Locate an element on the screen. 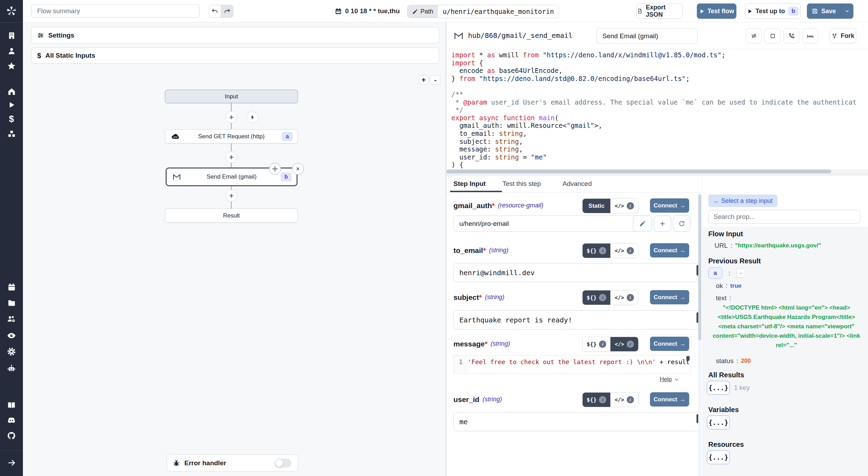  undo-icon is located at coordinates (215, 11).